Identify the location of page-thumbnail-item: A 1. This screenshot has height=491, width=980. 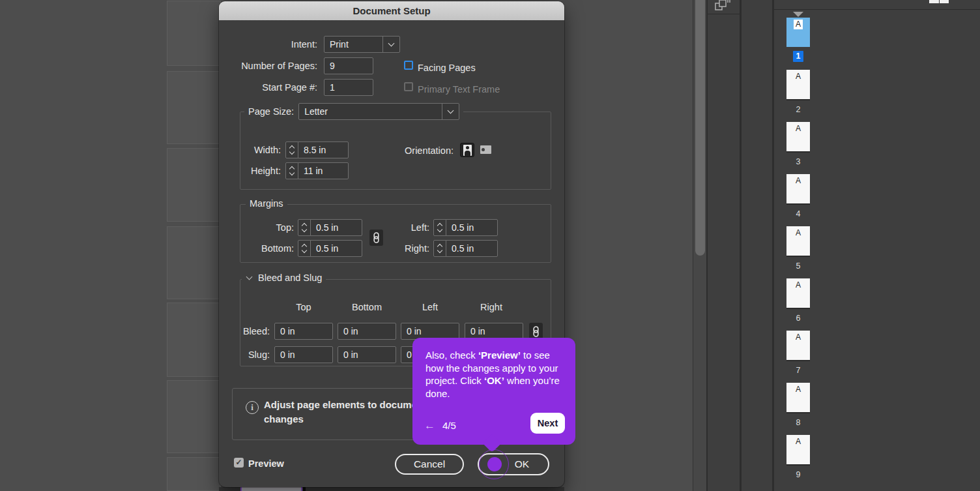
(798, 44).